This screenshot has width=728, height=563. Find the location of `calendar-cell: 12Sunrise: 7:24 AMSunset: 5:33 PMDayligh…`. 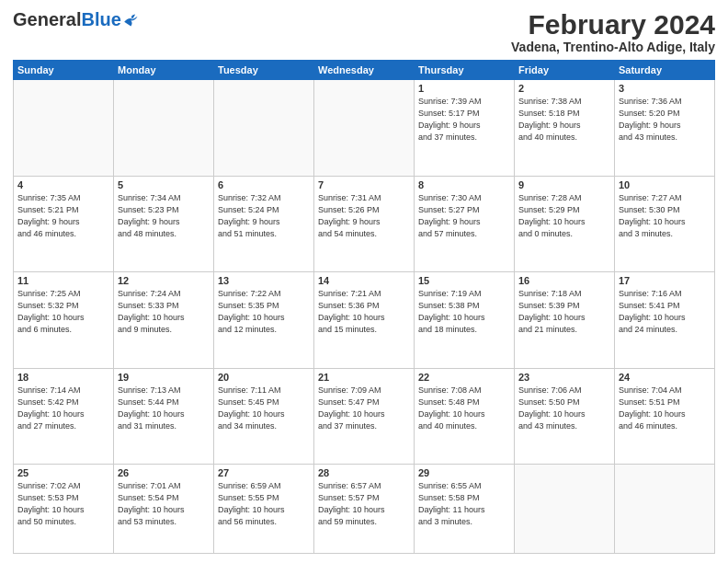

calendar-cell: 12Sunrise: 7:24 AMSunset: 5:33 PMDayligh… is located at coordinates (164, 320).